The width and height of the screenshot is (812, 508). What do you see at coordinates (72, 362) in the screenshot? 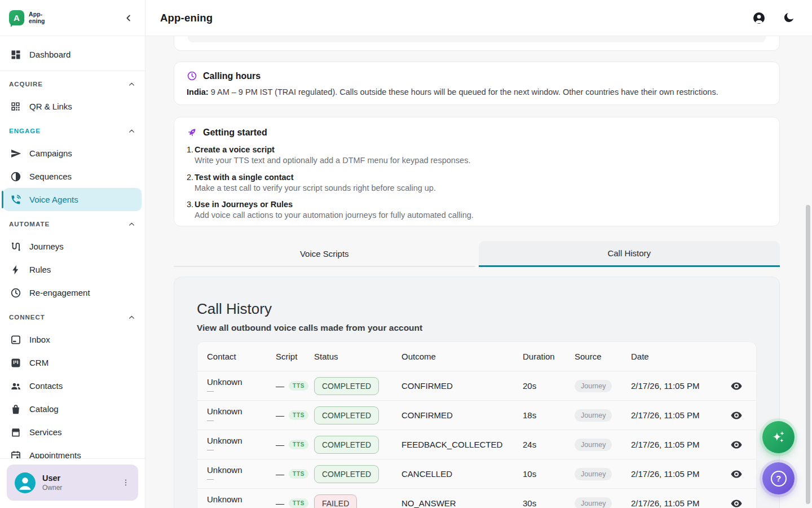
I see `sidebar-item-crm: CRM` at bounding box center [72, 362].